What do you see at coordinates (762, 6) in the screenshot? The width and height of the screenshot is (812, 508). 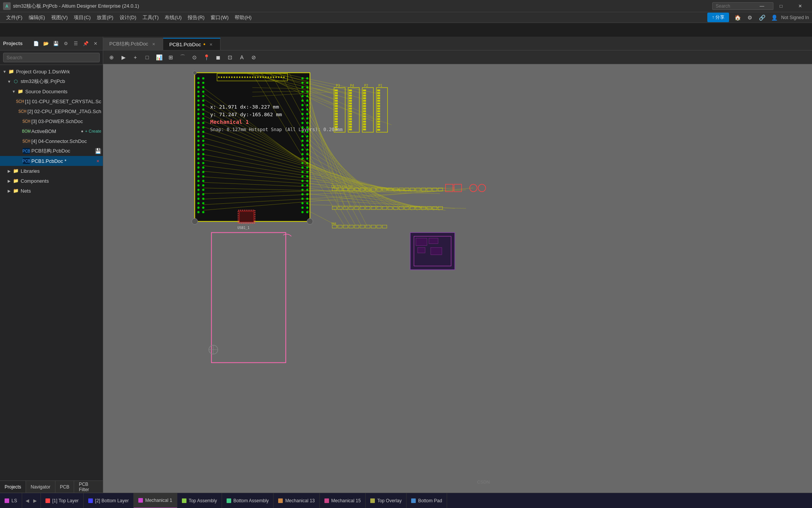 I see `minimize-button: —` at bounding box center [762, 6].